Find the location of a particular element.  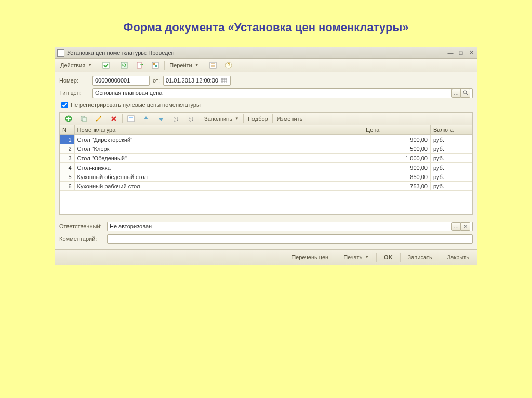

close-button: Закрыть is located at coordinates (458, 257).